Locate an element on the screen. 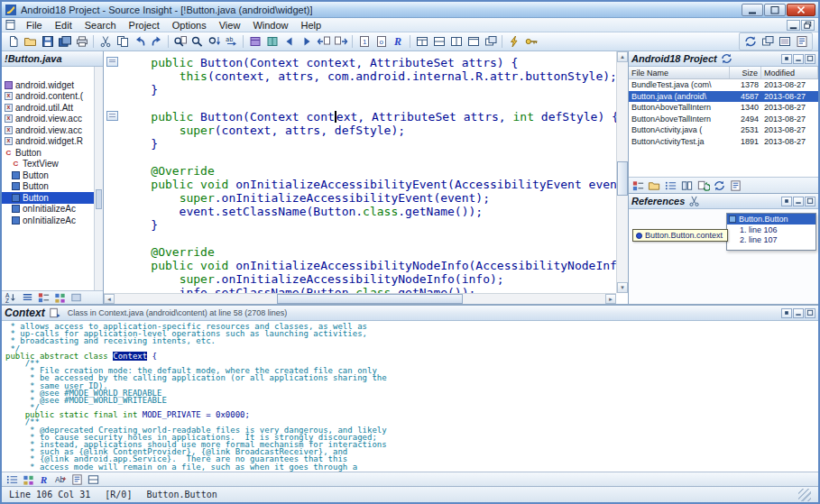 The height and width of the screenshot is (504, 820). mdi-restore-button is located at coordinates (808, 25).